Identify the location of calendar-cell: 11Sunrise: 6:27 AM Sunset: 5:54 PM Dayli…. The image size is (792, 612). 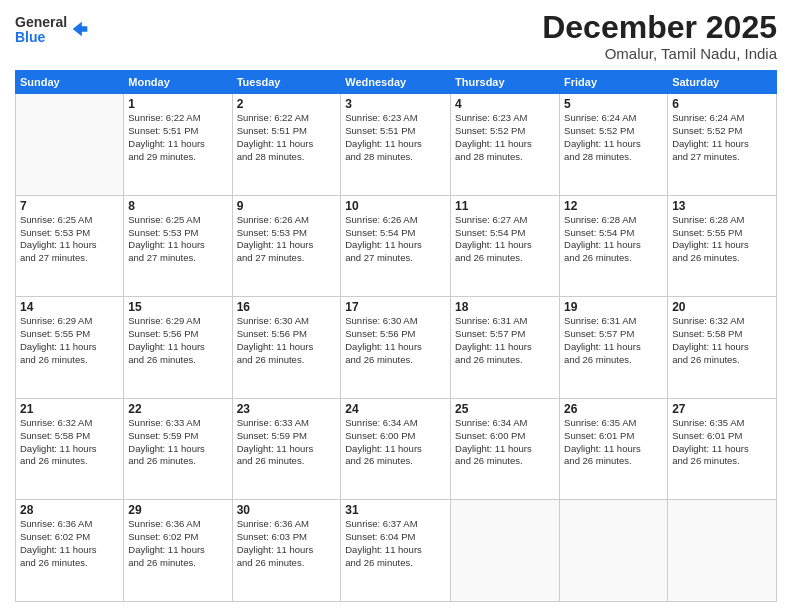
(506, 246).